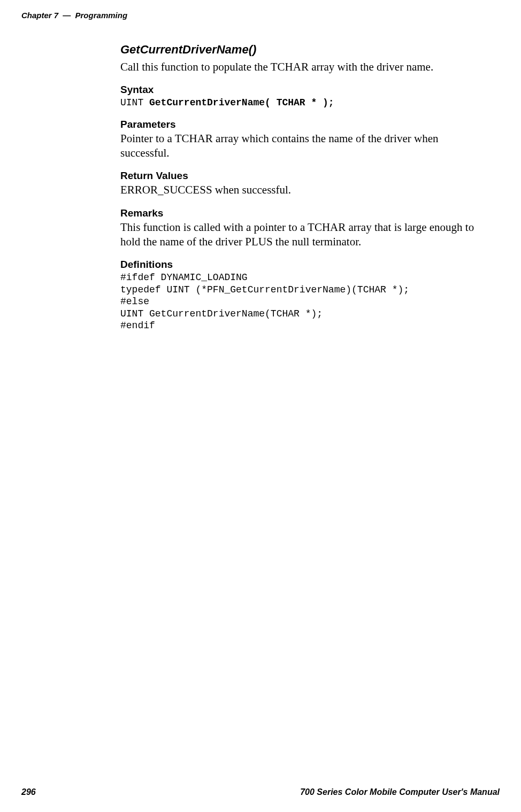  Describe the element at coordinates (305, 96) in the screenshot. I see `syntax-section: Syntax UINT GetCurrentDriverName( TCHAR …` at that location.